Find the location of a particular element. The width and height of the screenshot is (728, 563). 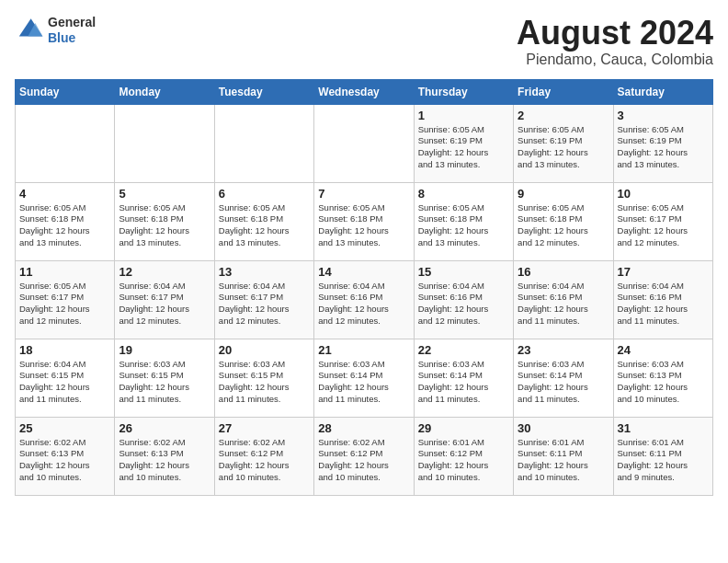

day-number: 8 is located at coordinates (463, 193).